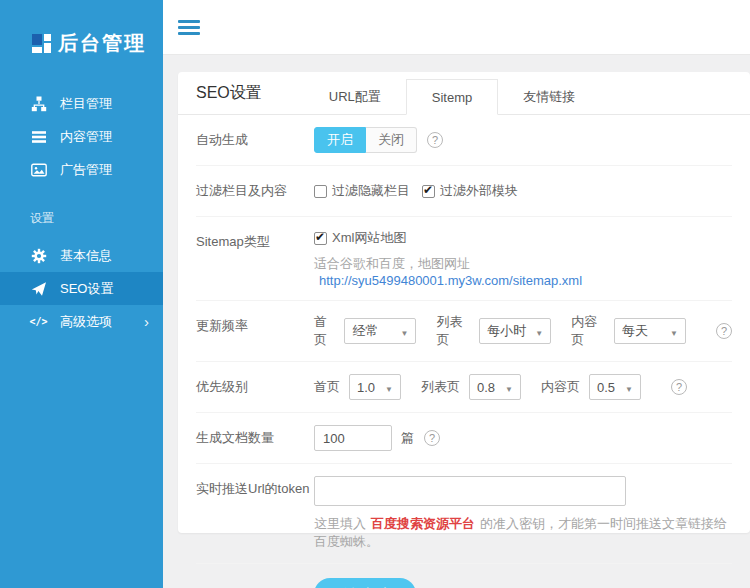 The image size is (750, 588). Describe the element at coordinates (189, 28) in the screenshot. I see `menu-toggle-icon` at that location.